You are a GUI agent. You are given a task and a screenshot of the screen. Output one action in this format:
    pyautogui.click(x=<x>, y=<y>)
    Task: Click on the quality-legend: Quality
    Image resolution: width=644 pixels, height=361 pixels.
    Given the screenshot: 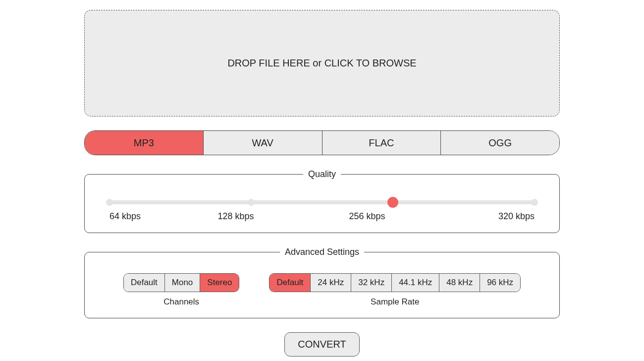 What is the action you would take?
    pyautogui.click(x=322, y=175)
    